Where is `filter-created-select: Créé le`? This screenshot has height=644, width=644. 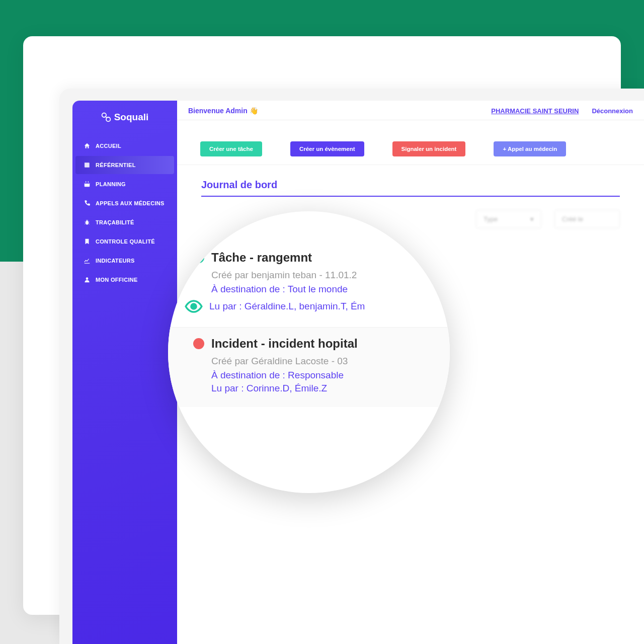 filter-created-select: Créé le is located at coordinates (587, 219).